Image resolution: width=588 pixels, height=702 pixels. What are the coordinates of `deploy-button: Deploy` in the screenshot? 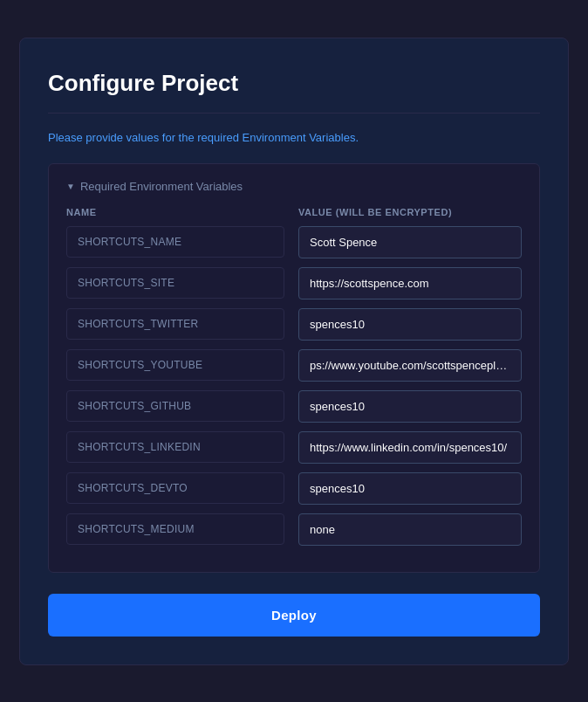 It's located at (294, 615).